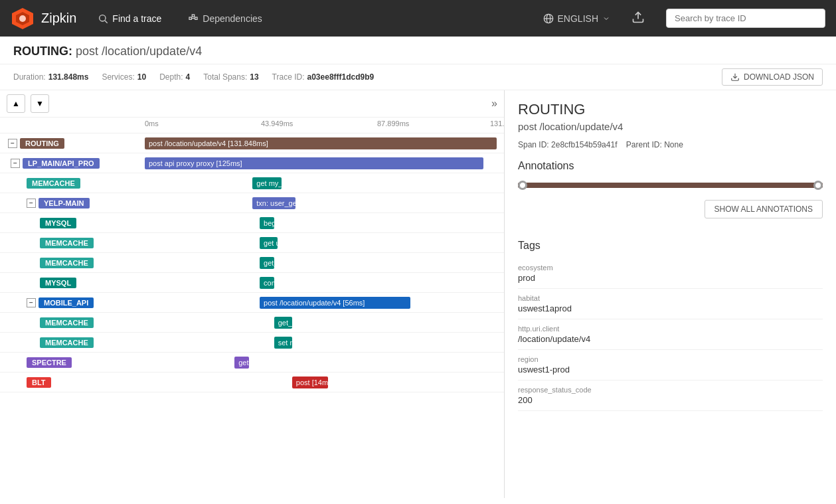 This screenshot has height=504, width=836. What do you see at coordinates (72, 303) in the screenshot?
I see `span-label-mobileapi: − MOBILE_API` at bounding box center [72, 303].